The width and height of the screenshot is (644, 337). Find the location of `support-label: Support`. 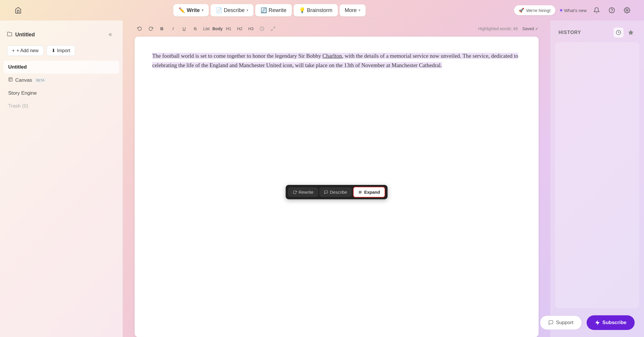

support-label: Support is located at coordinates (565, 323).